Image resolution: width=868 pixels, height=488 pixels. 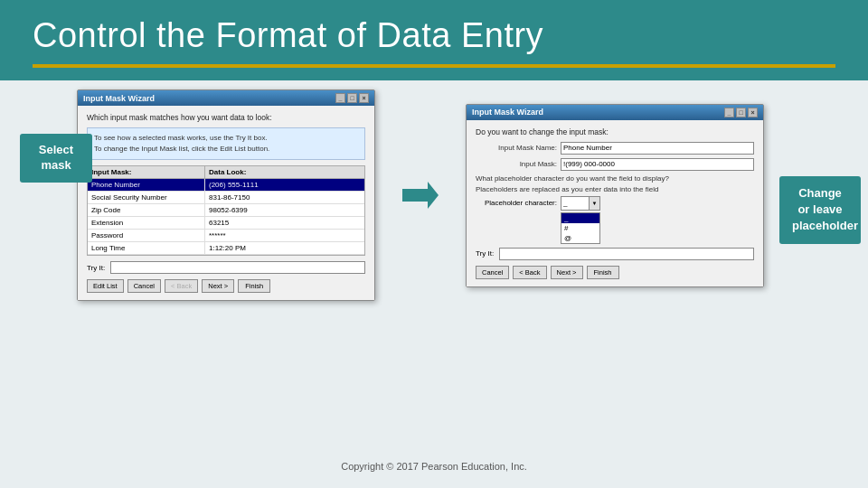 I want to click on dialog1-col1-header: Input Mask:, so click(x=146, y=172).